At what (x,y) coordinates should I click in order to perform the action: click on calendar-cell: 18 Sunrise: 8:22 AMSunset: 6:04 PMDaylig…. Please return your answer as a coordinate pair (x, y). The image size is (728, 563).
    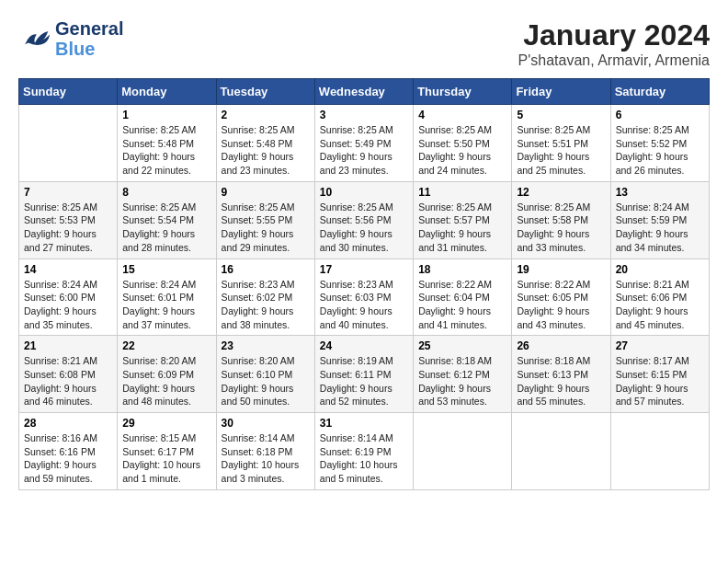
    Looking at the image, I should click on (463, 297).